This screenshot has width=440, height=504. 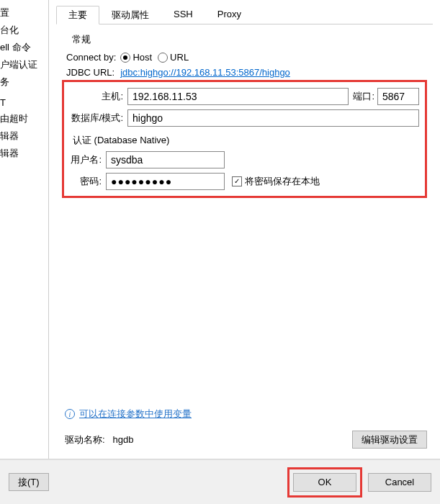 I want to click on cancel-button: Cancel, so click(x=400, y=482).